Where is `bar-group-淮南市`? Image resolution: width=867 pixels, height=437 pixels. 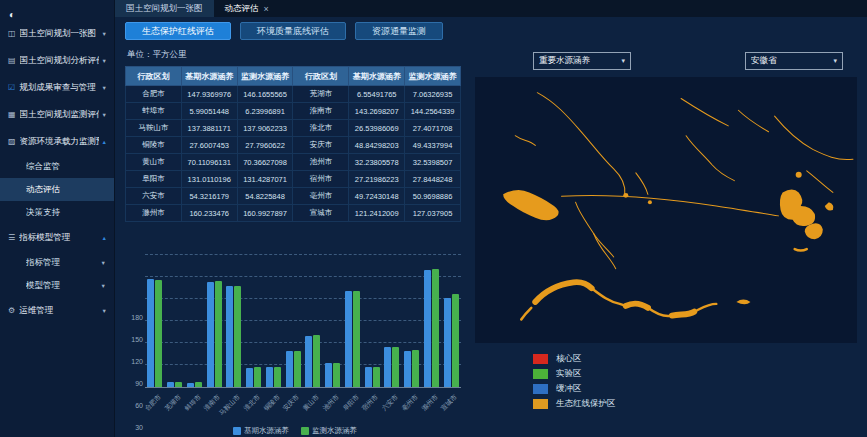 bar-group-淮南市 is located at coordinates (214, 322).